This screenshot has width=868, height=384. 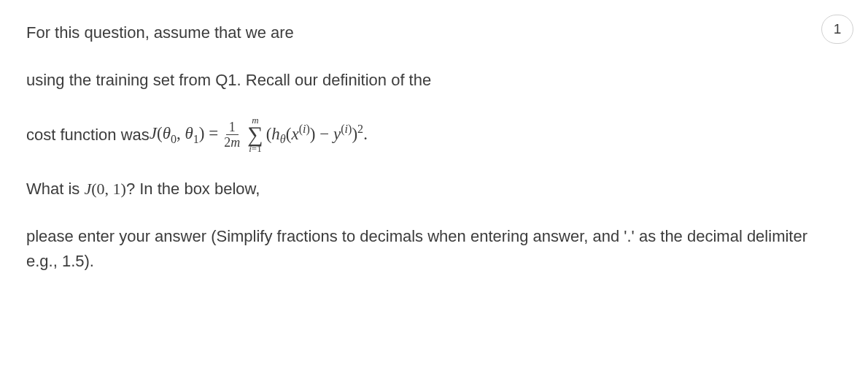 I want to click on question-line-1: For this question, assume that we are, so click(x=434, y=32).